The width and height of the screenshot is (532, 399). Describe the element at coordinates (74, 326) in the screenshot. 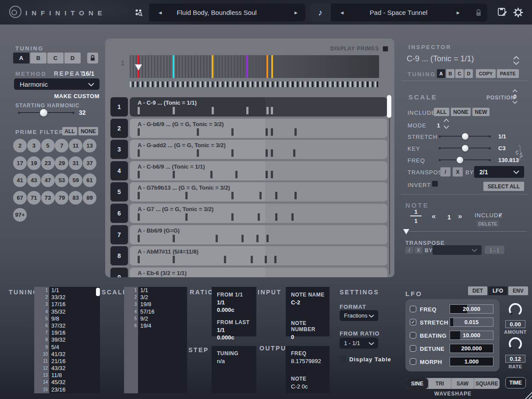

I see `list-row-value: 37/32` at that location.